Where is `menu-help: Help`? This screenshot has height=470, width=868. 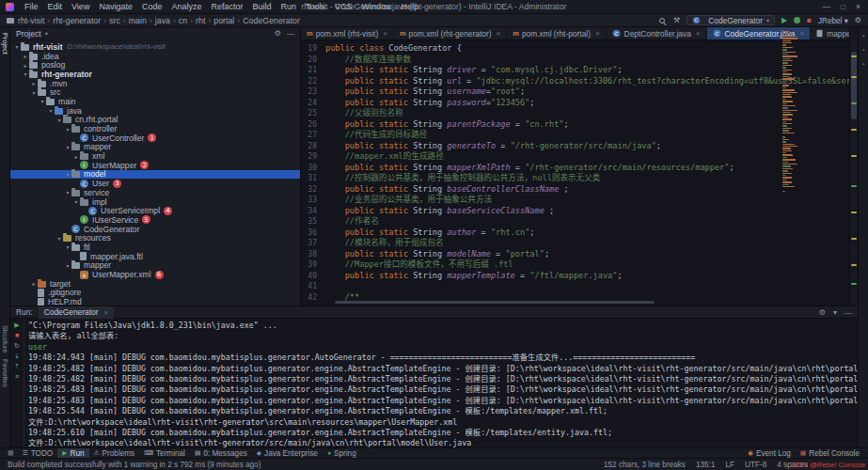
menu-help: Help is located at coordinates (410, 7).